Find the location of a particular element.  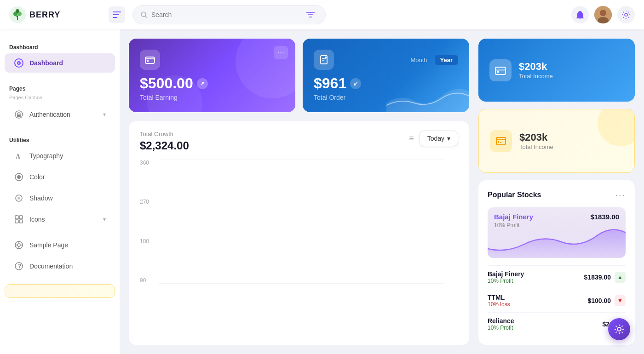

total-order-card: Month Year $961 ↙ Total Order is located at coordinates (386, 75).